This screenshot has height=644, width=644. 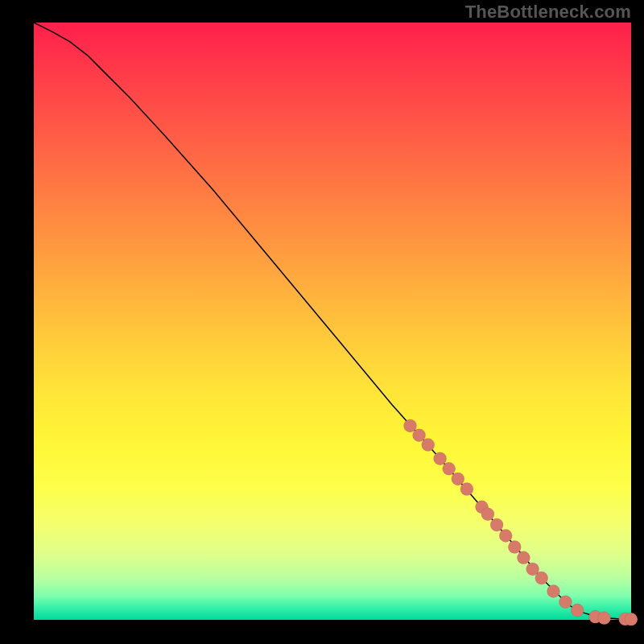 I want to click on data-dots, so click(x=522, y=522).